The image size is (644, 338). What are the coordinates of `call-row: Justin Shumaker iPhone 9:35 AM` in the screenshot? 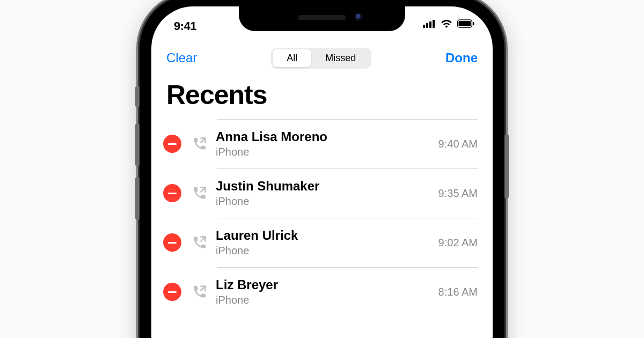 It's located at (322, 193).